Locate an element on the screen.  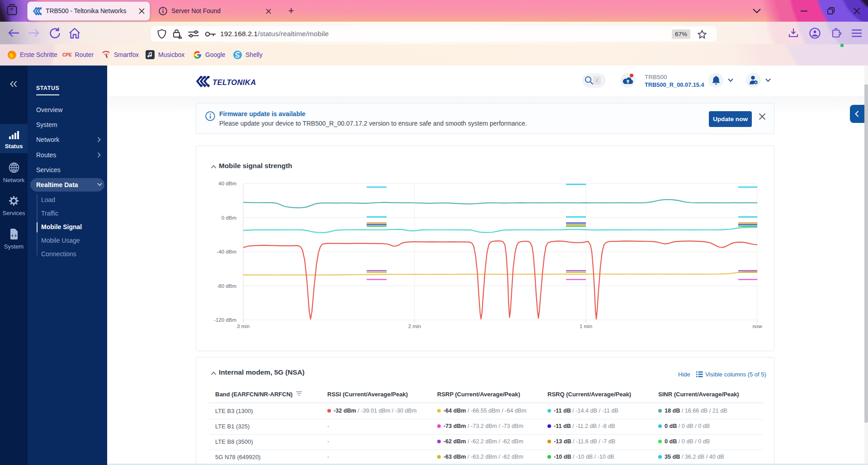
svg-text: 3 min is located at coordinates (243, 326).